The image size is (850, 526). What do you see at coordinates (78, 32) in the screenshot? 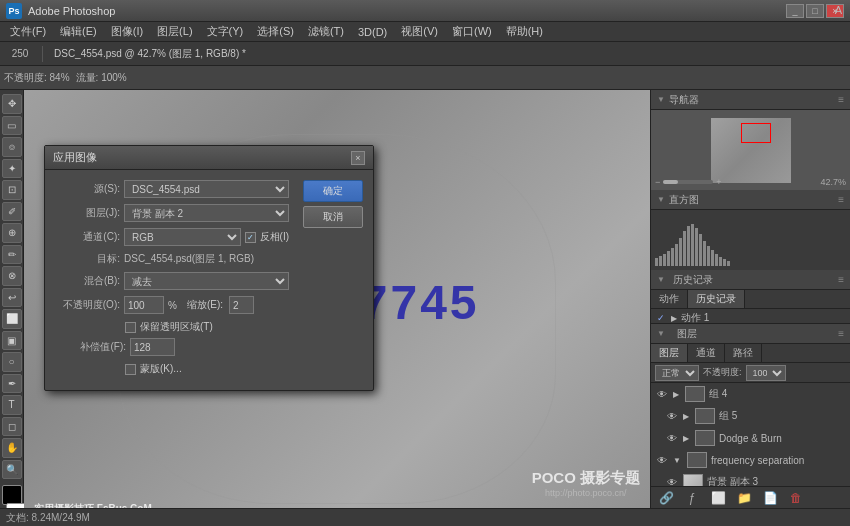
I see `menu-edit: 编辑(E)` at bounding box center [78, 32].